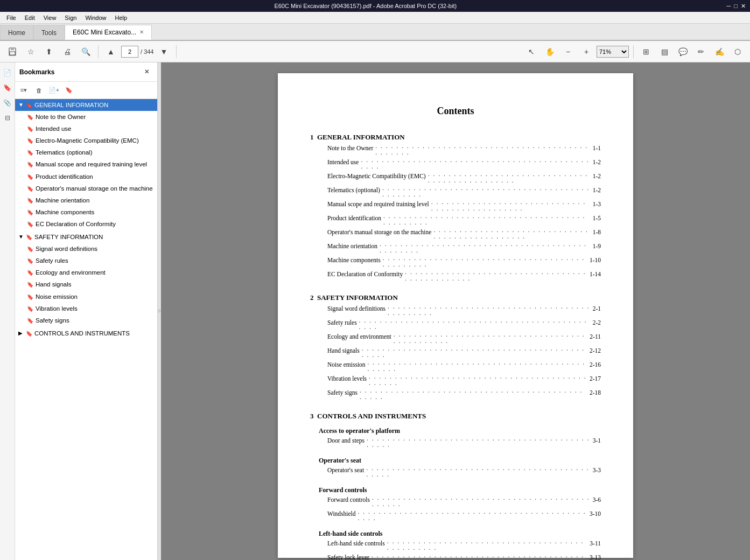  What do you see at coordinates (86, 309) in the screenshot?
I see `bookmark-vibration: 🔖 Vibration levels` at bounding box center [86, 309].